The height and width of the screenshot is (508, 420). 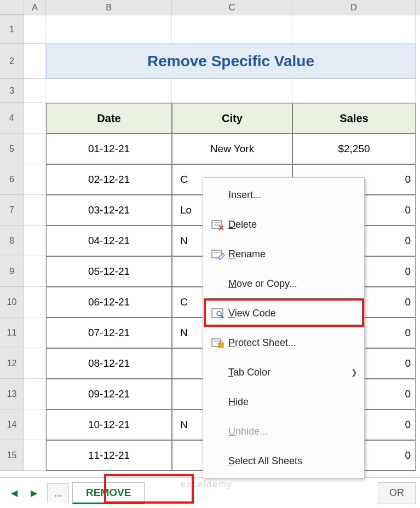 What do you see at coordinates (35, 455) in the screenshot?
I see `cell-A15` at bounding box center [35, 455].